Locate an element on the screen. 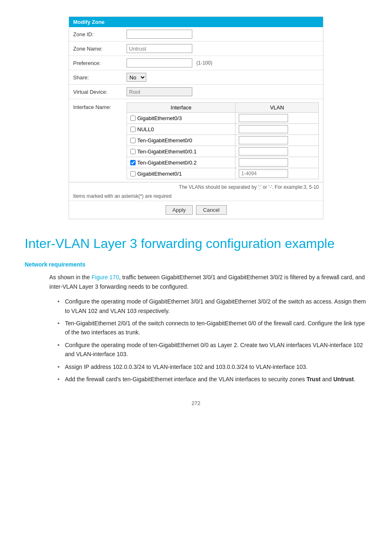 The height and width of the screenshot is (533, 392). figure-link: Figure 170 is located at coordinates (105, 277).